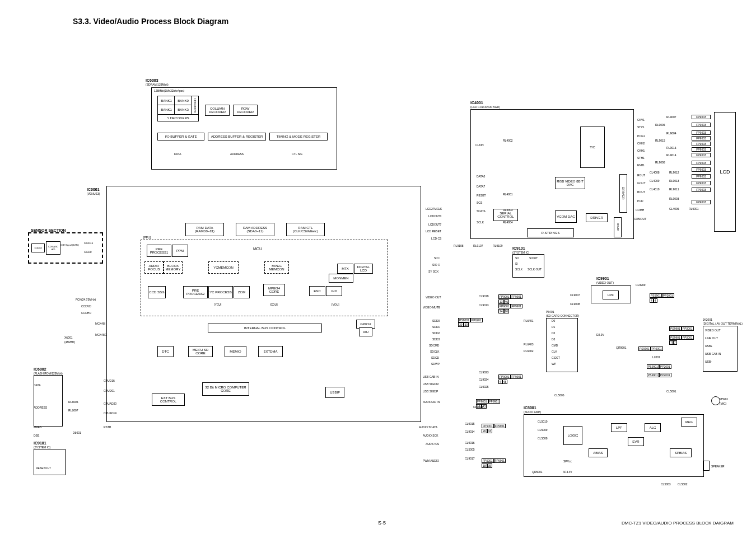  I want to click on cl9017: CL9017, so click(470, 458).